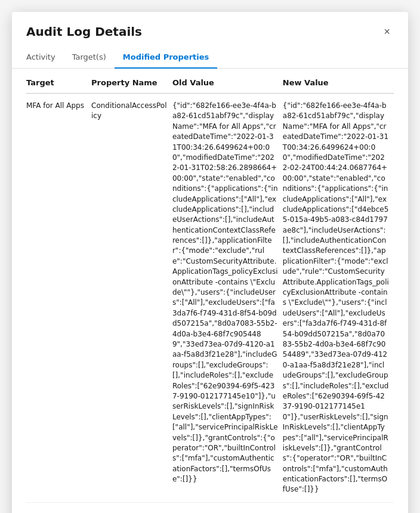 The height and width of the screenshot is (513, 420). I want to click on cell-target: MFA for All Apps, so click(58, 298).